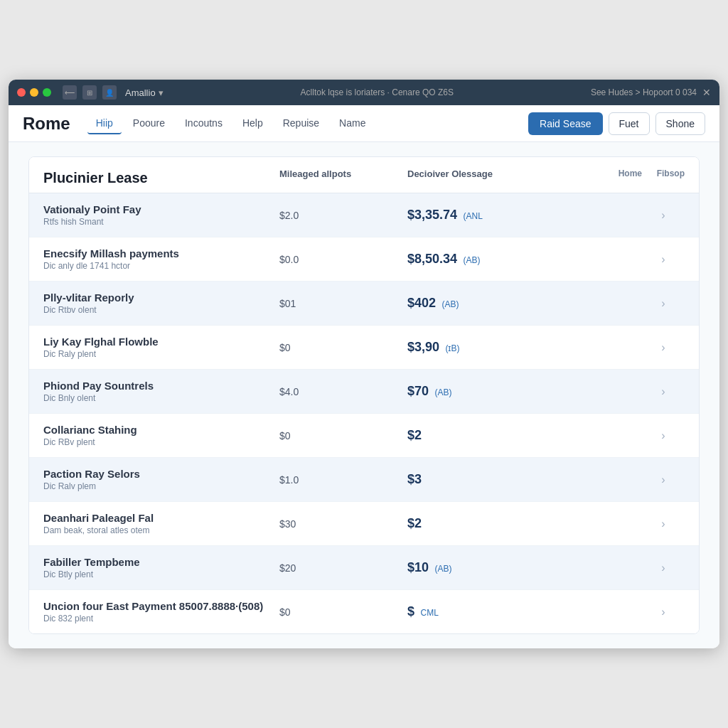 The height and width of the screenshot is (728, 728). I want to click on row-info: Vationaly Point Fay Rtfs hish Smant, so click(161, 215).